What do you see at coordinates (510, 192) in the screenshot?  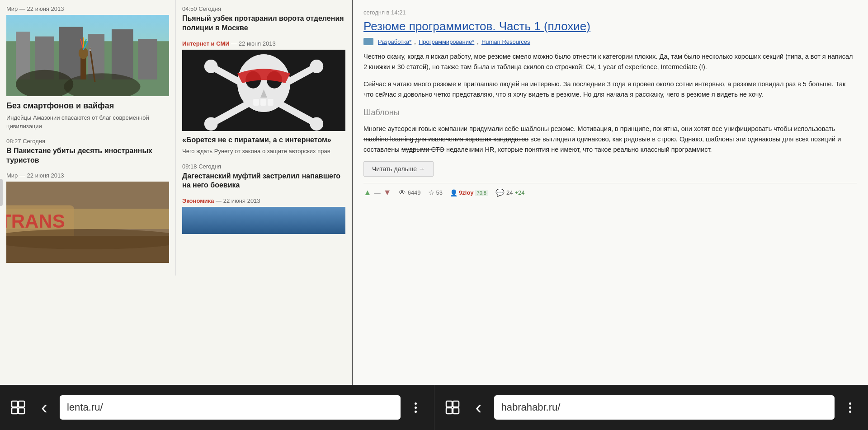 I see `comments-stat: 💬 24 +24` at bounding box center [510, 192].